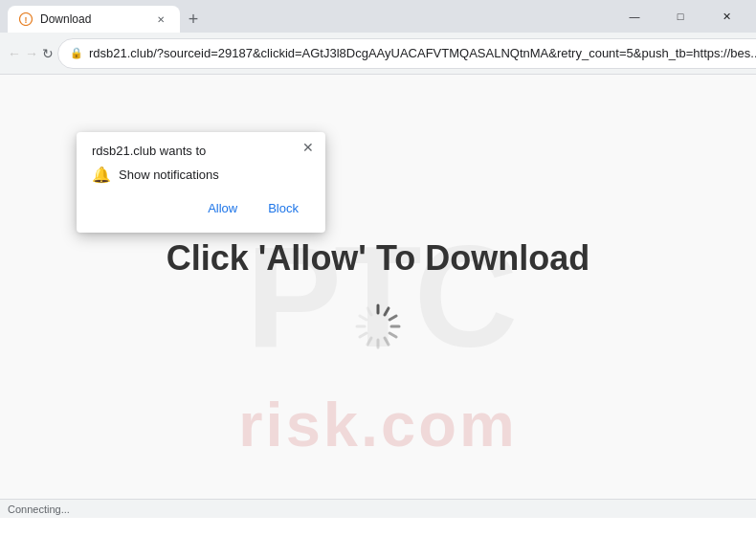  Describe the element at coordinates (14, 54) in the screenshot. I see `back-button: ←` at that location.